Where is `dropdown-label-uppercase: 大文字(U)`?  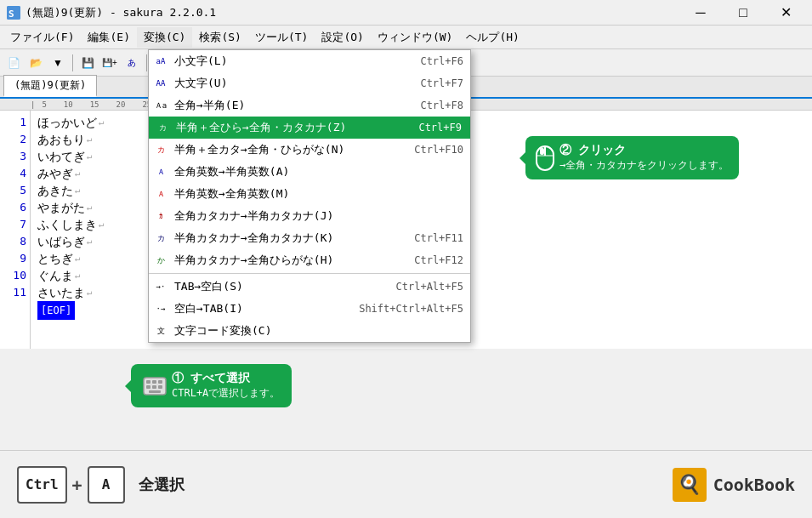
dropdown-label-uppercase: 大文字(U) is located at coordinates (201, 83).